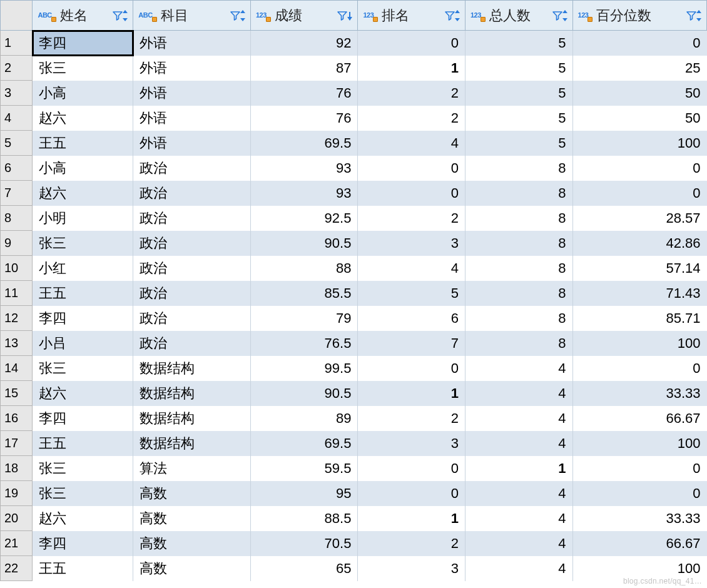 The height and width of the screenshot is (588, 707). Describe the element at coordinates (354, 418) in the screenshot. I see `table-row: 16李四数据结构892466.67` at that location.